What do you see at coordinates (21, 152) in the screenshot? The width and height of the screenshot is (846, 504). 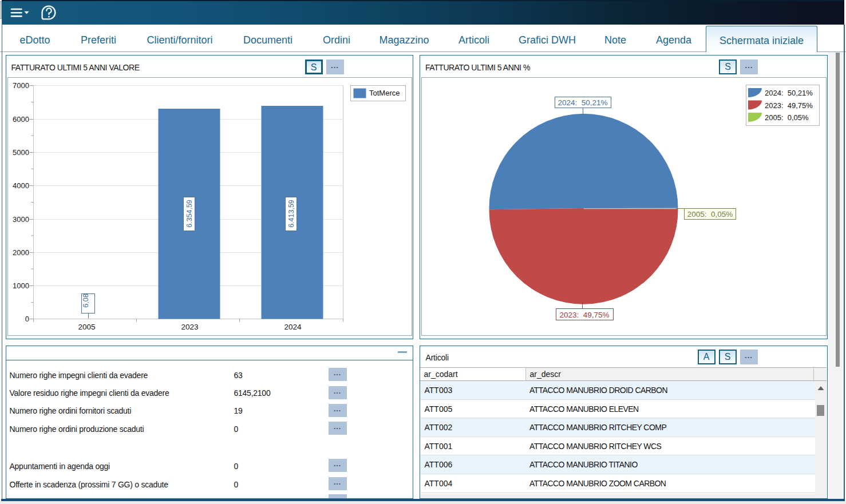 I see `svg-text: 5000` at bounding box center [21, 152].